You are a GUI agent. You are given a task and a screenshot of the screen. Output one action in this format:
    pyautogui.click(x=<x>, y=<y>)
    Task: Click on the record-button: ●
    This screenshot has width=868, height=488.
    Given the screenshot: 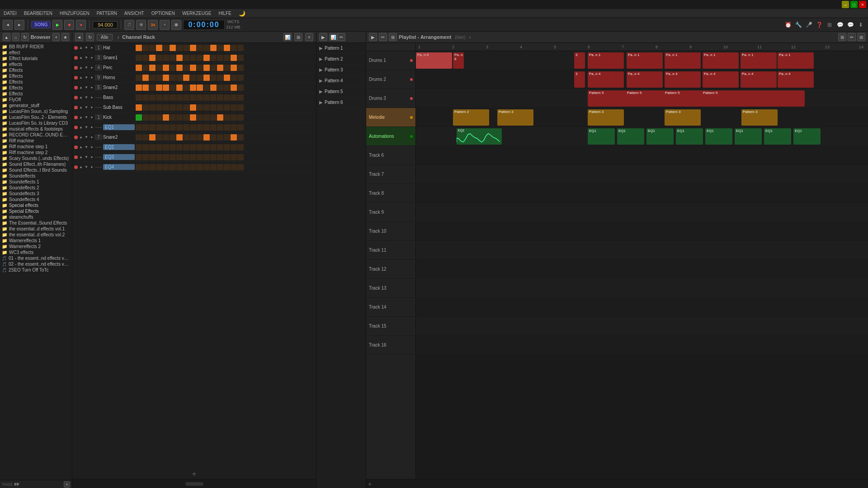 What is the action you would take?
    pyautogui.click(x=81, y=25)
    